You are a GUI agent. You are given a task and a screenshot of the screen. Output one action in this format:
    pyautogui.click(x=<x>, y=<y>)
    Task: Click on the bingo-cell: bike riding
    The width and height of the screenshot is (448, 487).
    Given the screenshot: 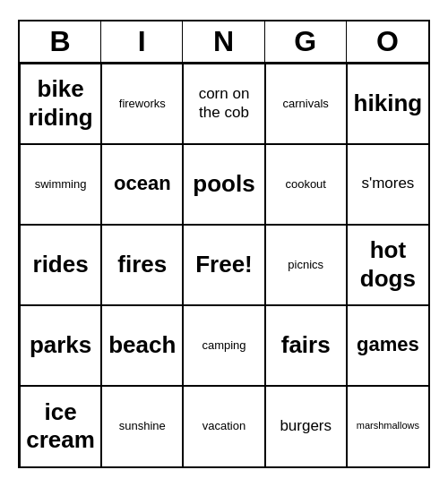 What is the action you would take?
    pyautogui.click(x=61, y=104)
    